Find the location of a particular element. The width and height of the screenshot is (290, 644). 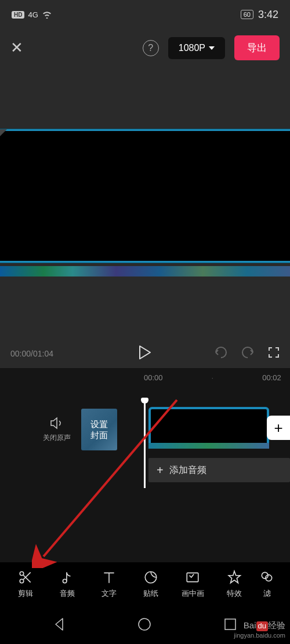

tool-pip: 画中画 is located at coordinates (193, 584).